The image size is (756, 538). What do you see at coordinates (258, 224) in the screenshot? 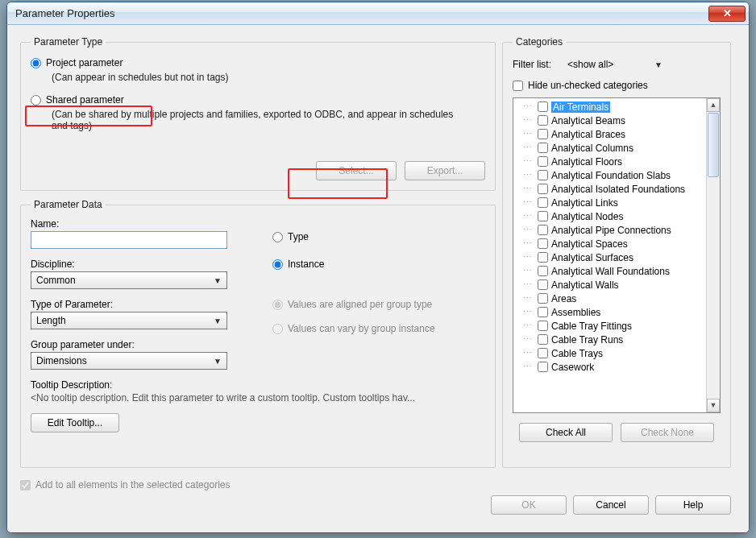
I see `name-label: Name:` at bounding box center [258, 224].